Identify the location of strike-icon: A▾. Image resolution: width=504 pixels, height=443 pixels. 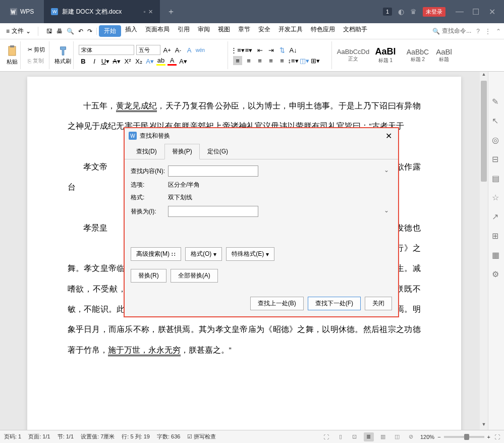
(117, 61).